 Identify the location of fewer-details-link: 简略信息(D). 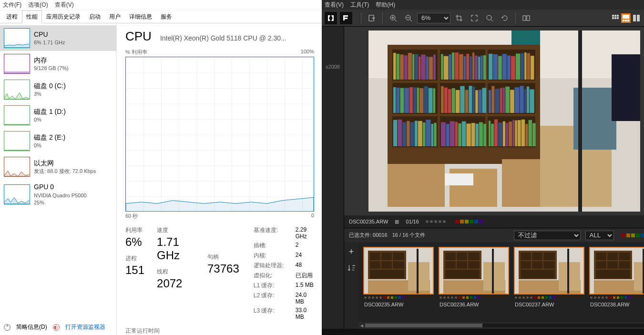
(31, 327).